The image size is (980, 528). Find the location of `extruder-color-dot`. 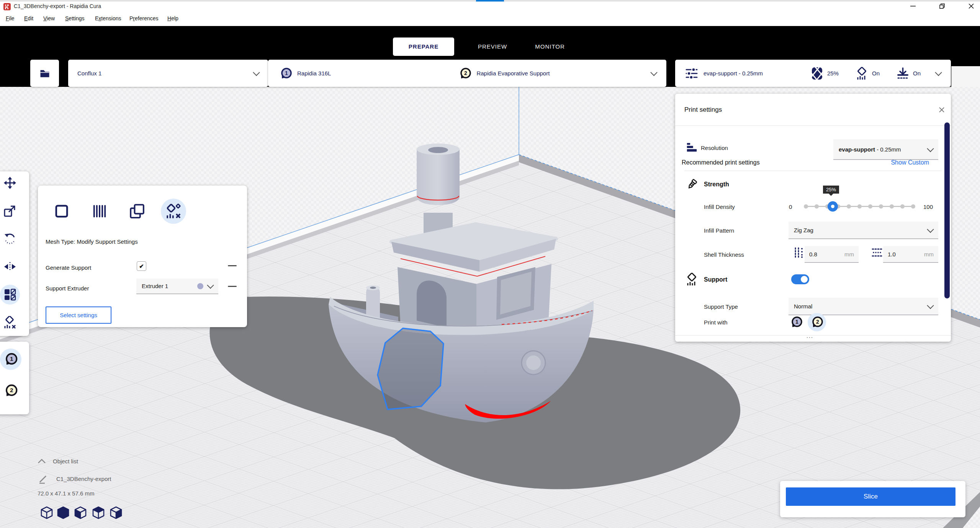

extruder-color-dot is located at coordinates (200, 286).